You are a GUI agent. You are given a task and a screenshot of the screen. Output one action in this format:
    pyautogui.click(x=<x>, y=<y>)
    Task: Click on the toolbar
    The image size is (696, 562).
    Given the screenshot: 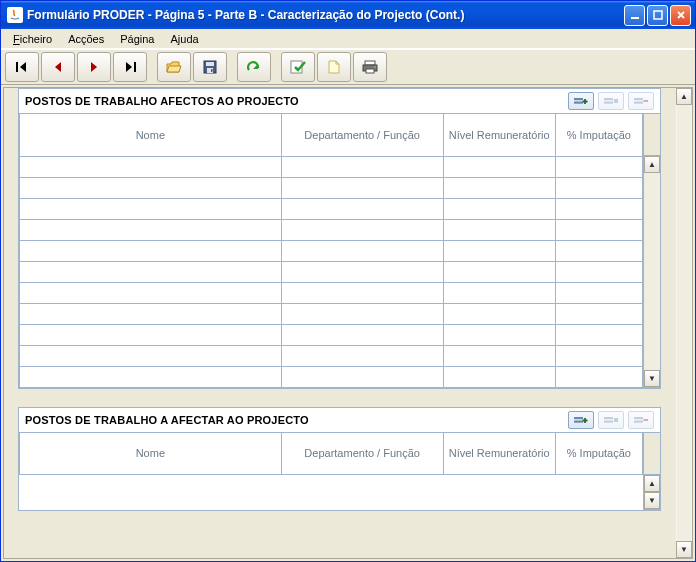 What is the action you would take?
    pyautogui.click(x=348, y=67)
    